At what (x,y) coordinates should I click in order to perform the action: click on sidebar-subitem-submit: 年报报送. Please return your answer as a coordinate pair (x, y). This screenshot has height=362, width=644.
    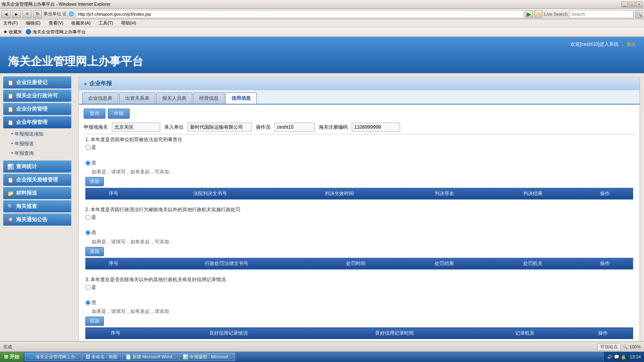
    Looking at the image, I should click on (37, 144).